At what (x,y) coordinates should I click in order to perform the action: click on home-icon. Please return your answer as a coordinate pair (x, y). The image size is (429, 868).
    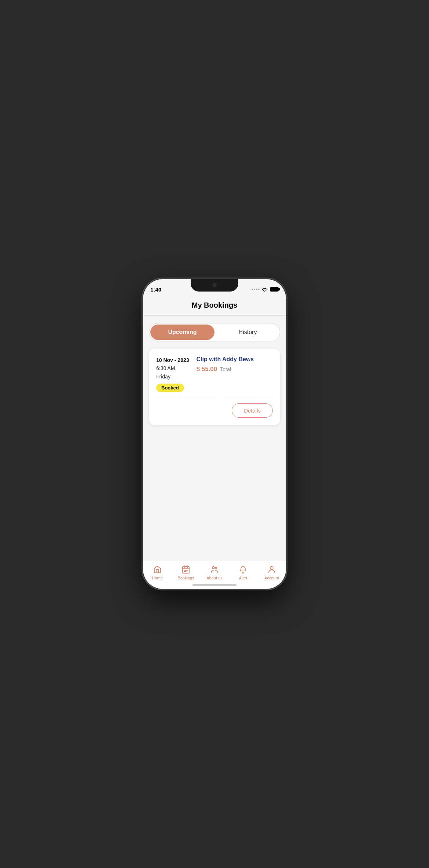
    Looking at the image, I should click on (157, 569).